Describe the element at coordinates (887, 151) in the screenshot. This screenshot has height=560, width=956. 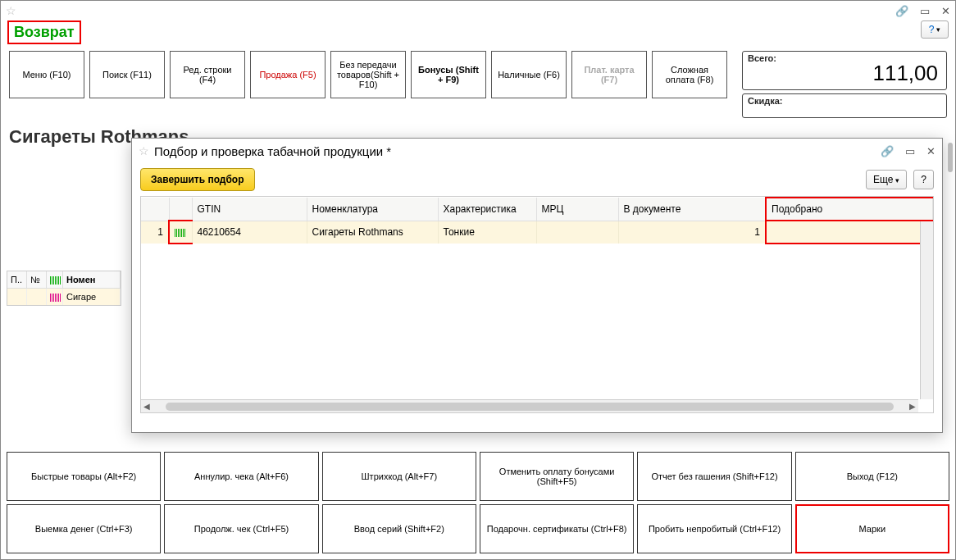
I see `modal-link-icon: 🔗` at that location.